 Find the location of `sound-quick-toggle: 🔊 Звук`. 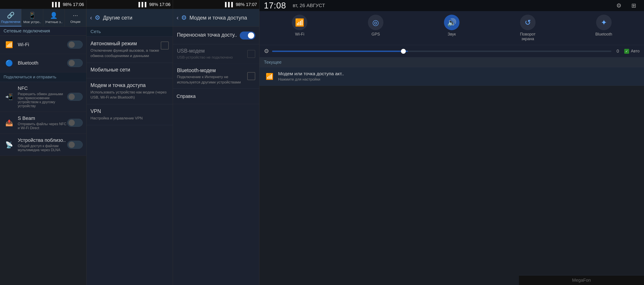

sound-quick-toggle: 🔊 Звук is located at coordinates (452, 28).